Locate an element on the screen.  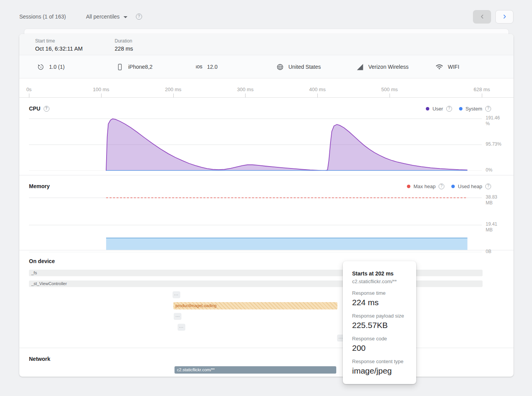
device-info-item: United States is located at coordinates (298, 67).